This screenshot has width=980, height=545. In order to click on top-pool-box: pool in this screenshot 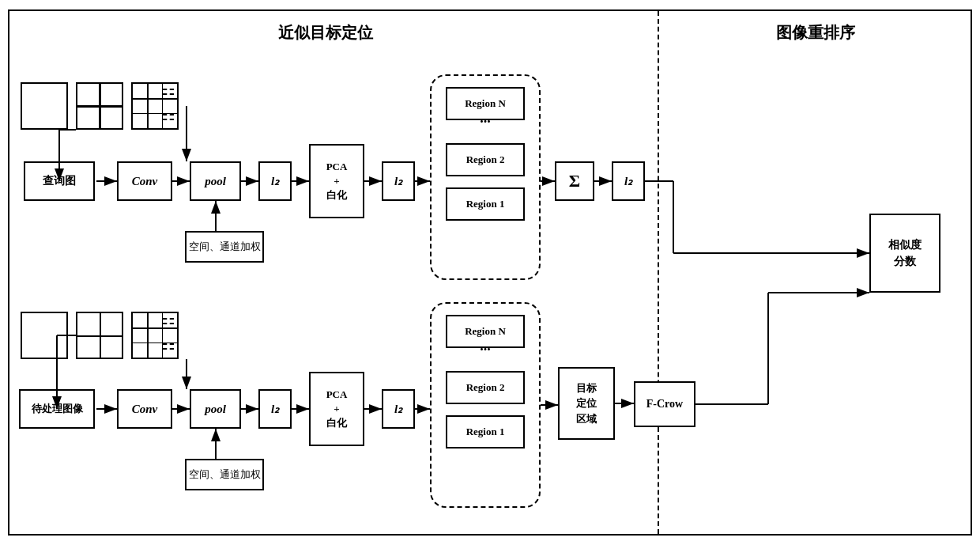, I will do `click(215, 181)`.